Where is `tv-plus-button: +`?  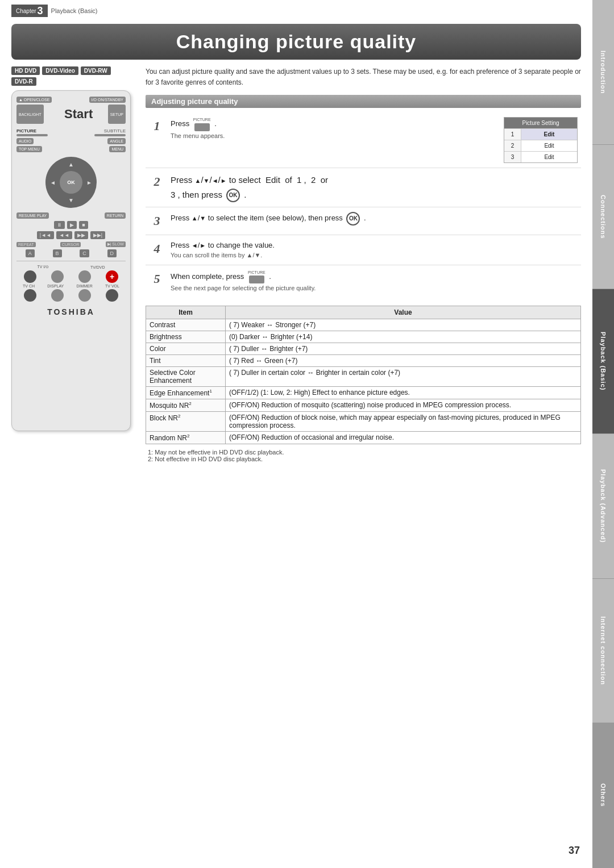
tv-plus-button: + is located at coordinates (112, 277).